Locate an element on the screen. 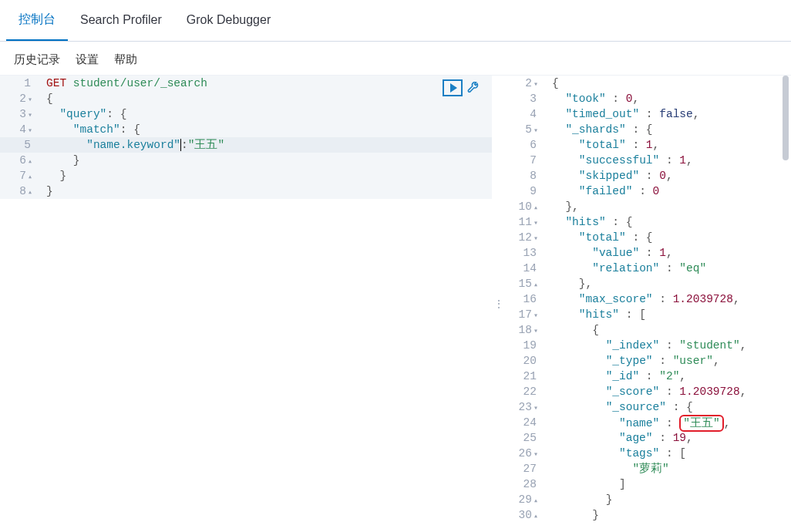 This screenshot has width=791, height=532. toolbar-help: 帮助 is located at coordinates (126, 60).